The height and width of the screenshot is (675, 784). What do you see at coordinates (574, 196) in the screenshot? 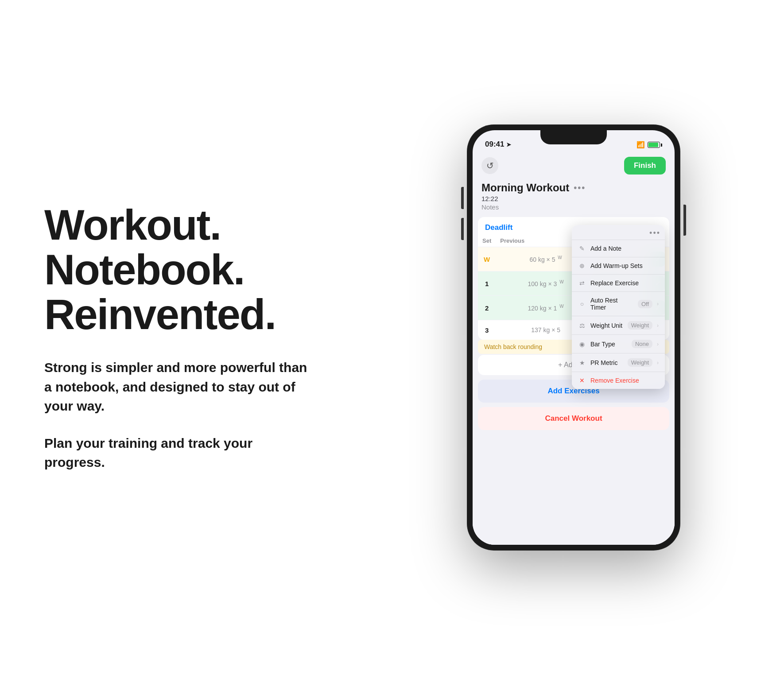
I see `workout-header: Morning Workout ••• 12:22 Notes` at bounding box center [574, 196].